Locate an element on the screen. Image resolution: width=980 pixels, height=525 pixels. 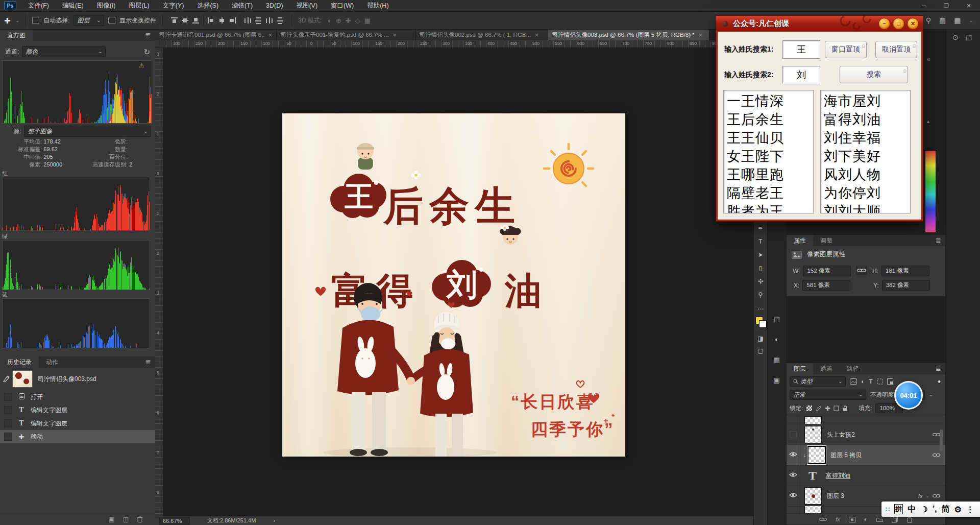
vertical-ruler: 321012345678 is located at coordinates (159, 282).